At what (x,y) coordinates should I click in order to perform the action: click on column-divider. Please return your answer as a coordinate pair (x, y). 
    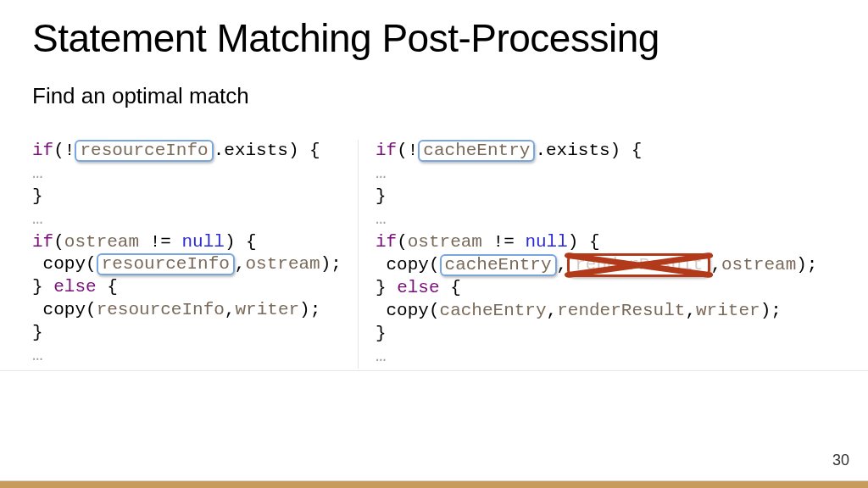
    Looking at the image, I should click on (358, 254).